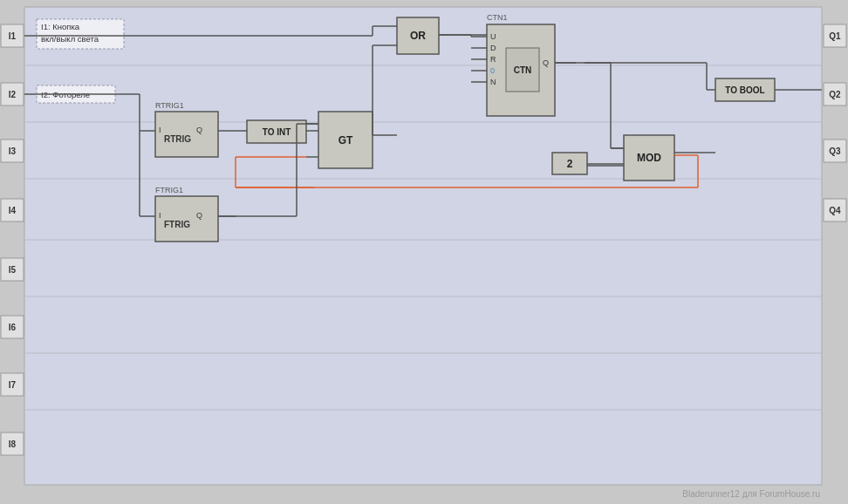 This screenshot has width=848, height=504. Describe the element at coordinates (835, 152) in the screenshot. I see `q3-label: Q3` at that location.